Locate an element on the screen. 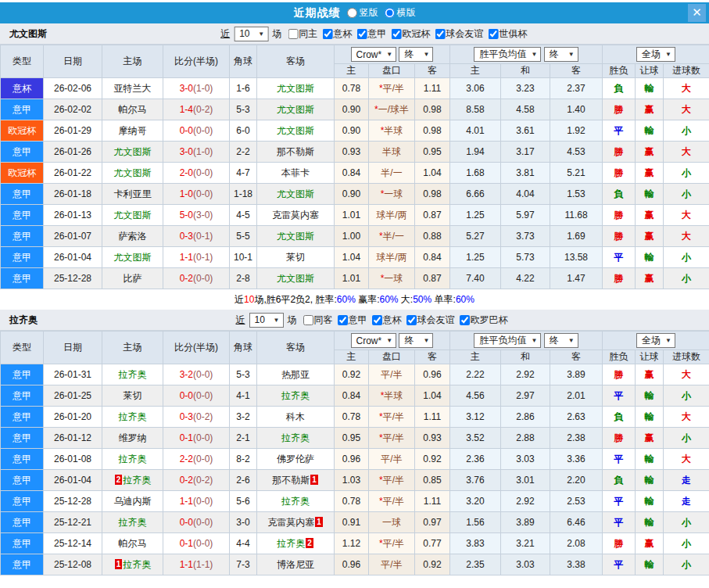 The image size is (709, 588). avg-odds-value: 胜平负均值 is located at coordinates (503, 55).